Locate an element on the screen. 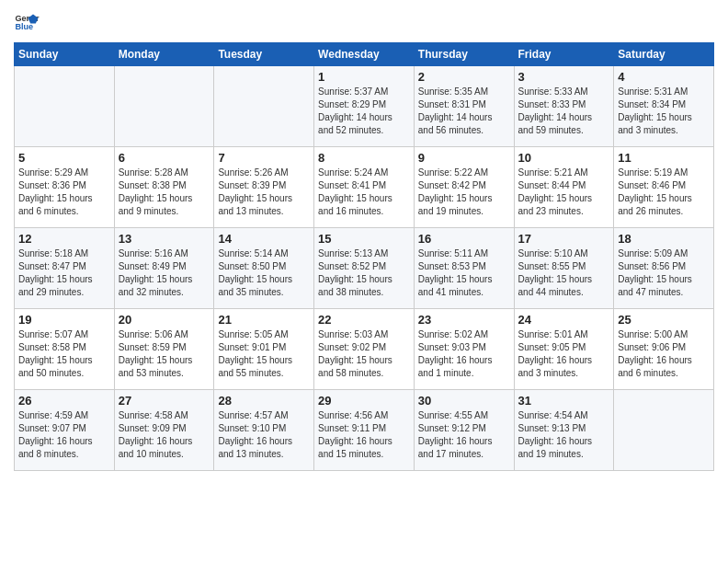 This screenshot has height=563, width=728. logo-icon: General Blue is located at coordinates (27, 22).